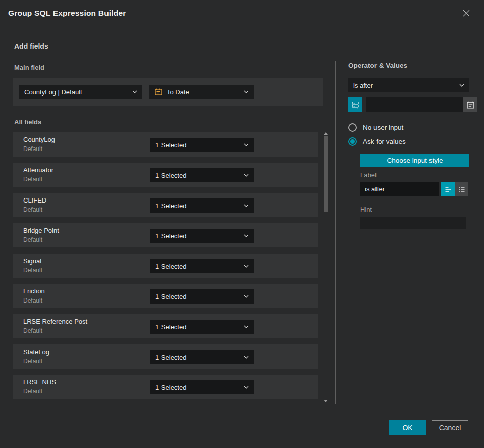 The width and height of the screenshot is (484, 448). What do you see at coordinates (355, 105) in the screenshot?
I see `stacked-values-icon` at bounding box center [355, 105].